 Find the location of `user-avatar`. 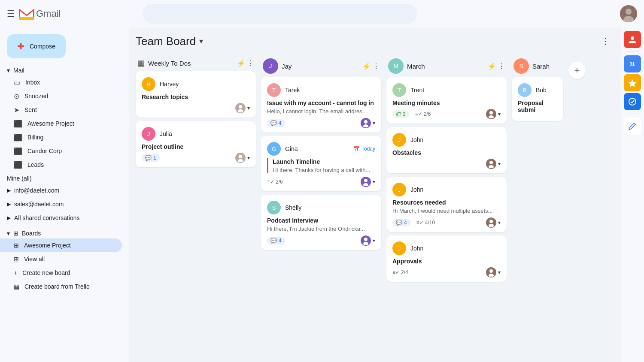

user-avatar is located at coordinates (629, 14).